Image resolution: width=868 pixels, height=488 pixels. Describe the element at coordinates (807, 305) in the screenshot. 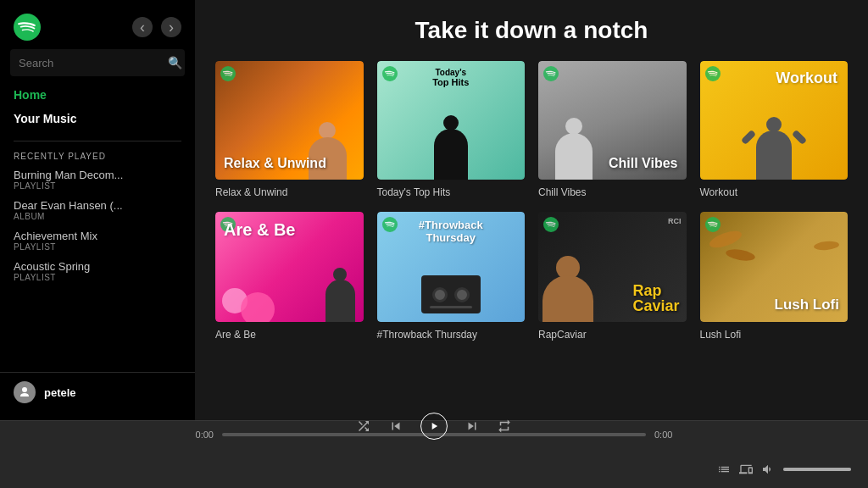

I see `card-lushlofi-label: Lush Lofi` at that location.